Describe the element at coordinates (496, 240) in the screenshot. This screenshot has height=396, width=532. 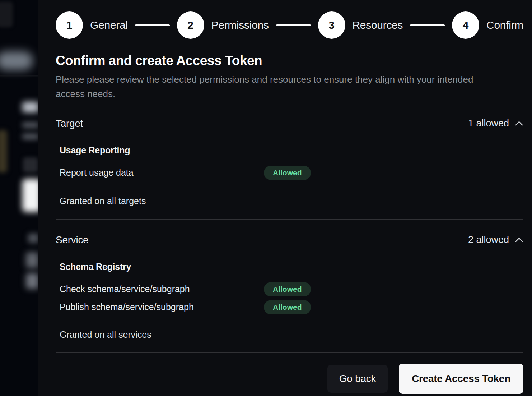
I see `section-collapse-toggle: 2 allowed` at that location.